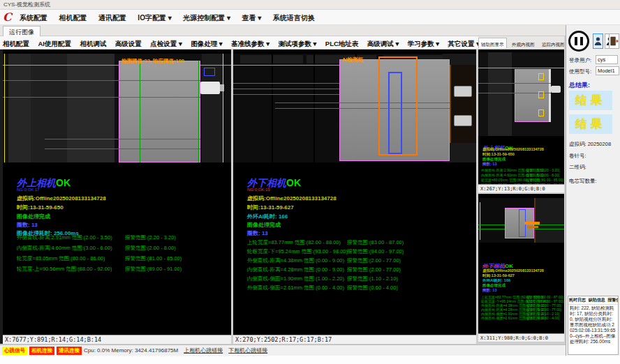  What do you see at coordinates (493, 43) in the screenshot?
I see `tab-aux-display: 辅助图显示` at bounding box center [493, 43].